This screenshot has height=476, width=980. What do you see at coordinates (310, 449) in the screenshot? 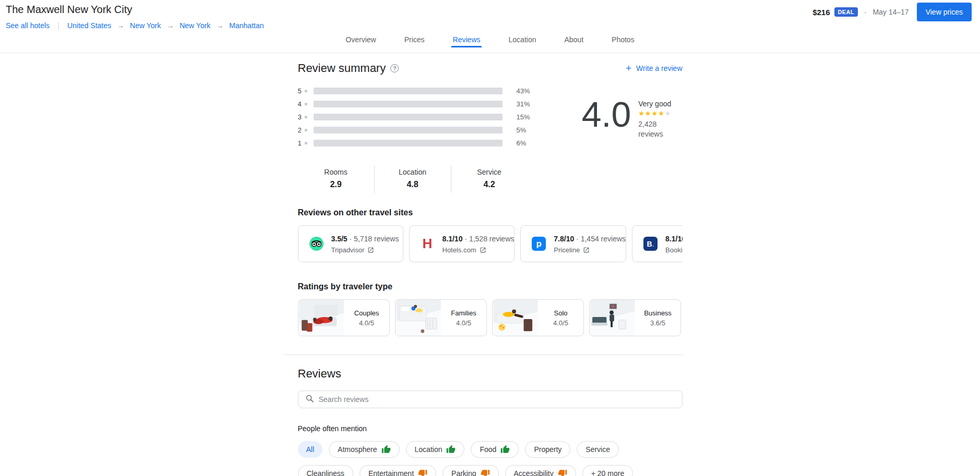
I see `chip-all: All` at bounding box center [310, 449].